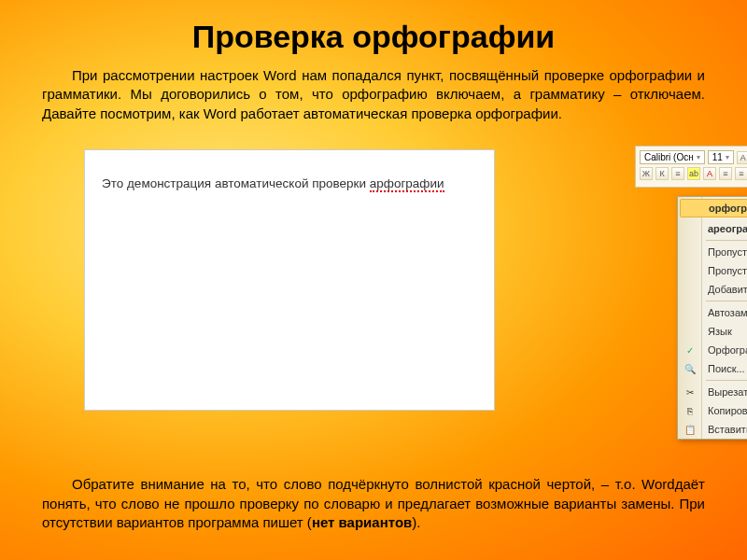 Image resolution: width=747 pixels, height=560 pixels. I want to click on indent-decrease-button: ≡, so click(726, 174).